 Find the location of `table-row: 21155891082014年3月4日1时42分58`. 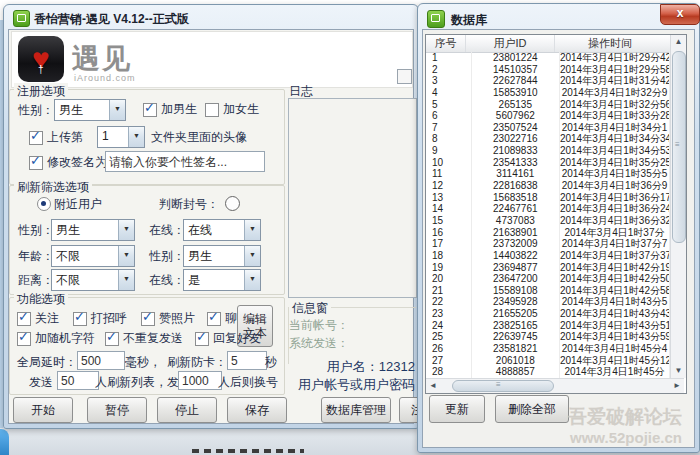

table-row: 21155891082014年3月4日1时42分58 is located at coordinates (548, 291).